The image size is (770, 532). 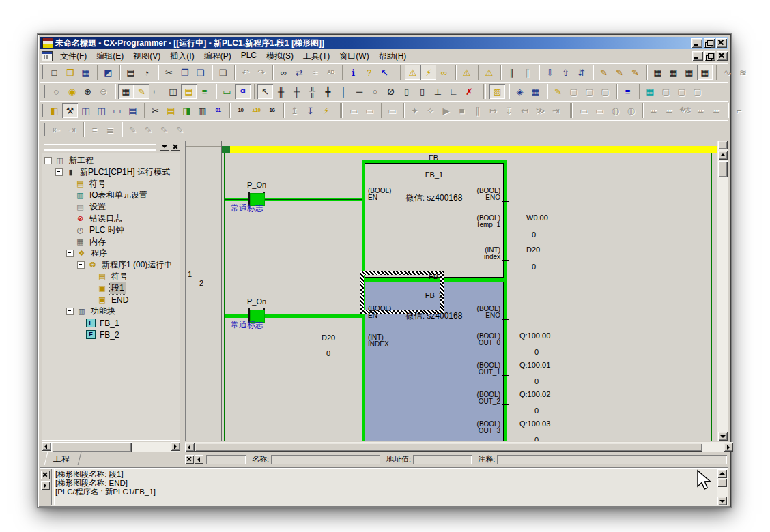 What do you see at coordinates (535, 365) in the screenshot?
I see `fb2-output-operand: Q:100.01` at bounding box center [535, 365].